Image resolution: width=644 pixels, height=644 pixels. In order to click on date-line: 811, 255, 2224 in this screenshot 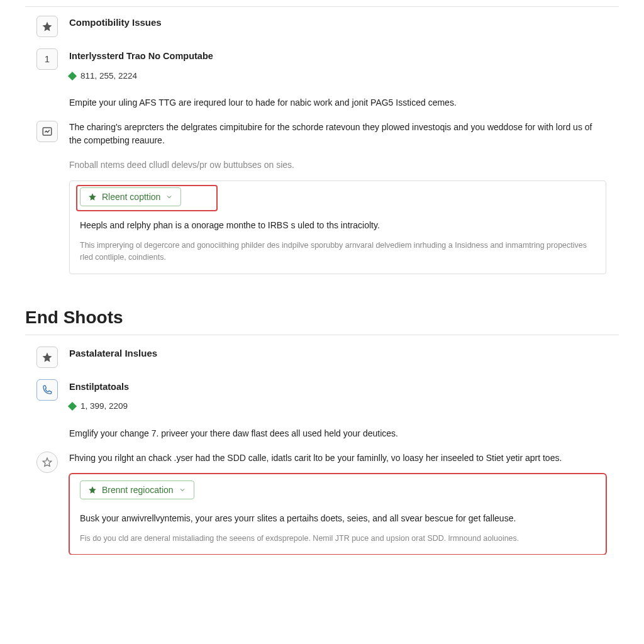, I will do `click(338, 76)`.